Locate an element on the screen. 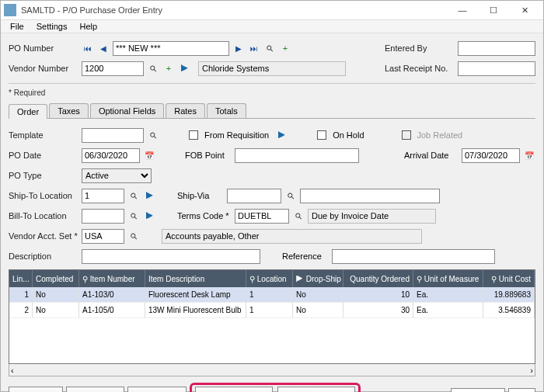  template-search-icon is located at coordinates (153, 135).